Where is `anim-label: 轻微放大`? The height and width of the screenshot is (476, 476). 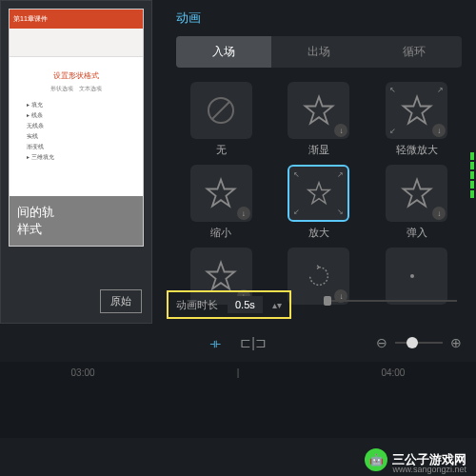
anim-label: 轻微放大 is located at coordinates (417, 150).